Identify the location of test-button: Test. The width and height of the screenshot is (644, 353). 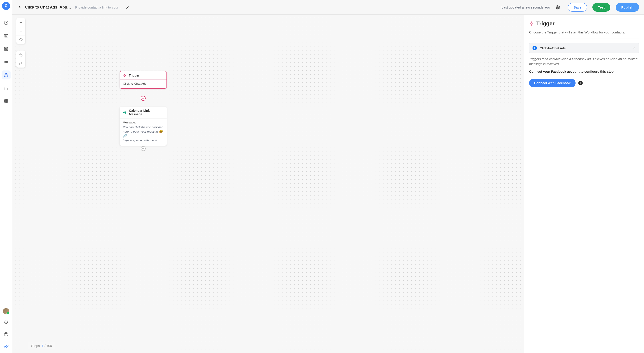
(602, 8).